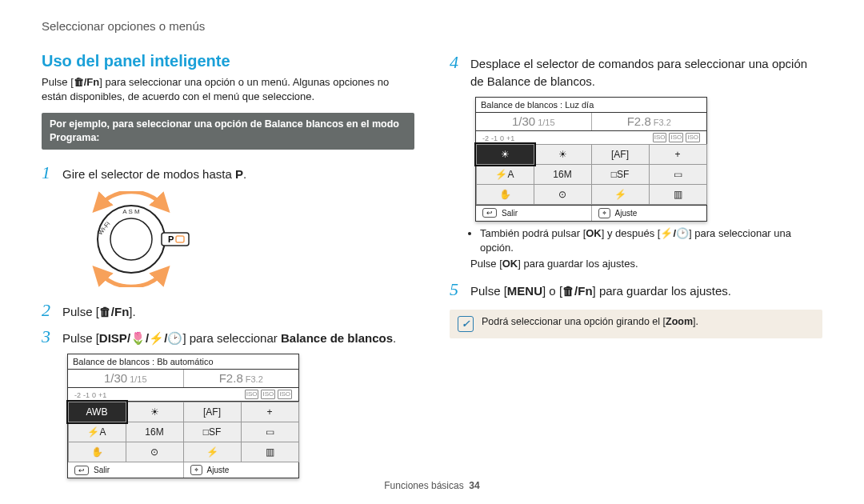 This screenshot has width=864, height=504. Describe the element at coordinates (197, 470) in the screenshot. I see `scroll-key-icon: ⌖` at that location.